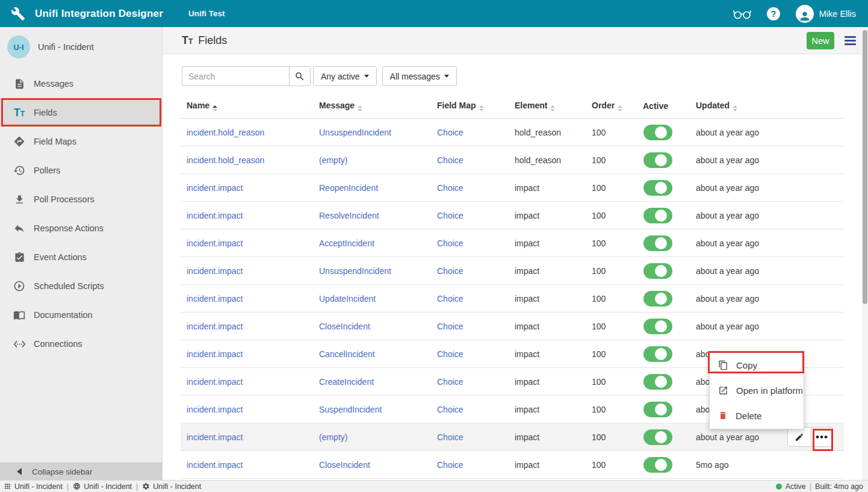 The image size is (868, 492). What do you see at coordinates (81, 315) in the screenshot?
I see `sidebar-item-documentation: Documentation` at bounding box center [81, 315].